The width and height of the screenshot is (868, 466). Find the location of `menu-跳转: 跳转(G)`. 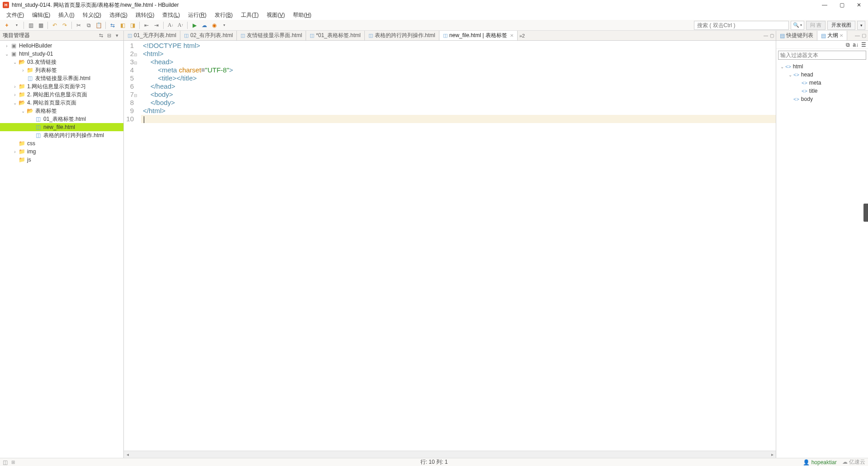

menu-跳转: 跳转(G) is located at coordinates (145, 15).